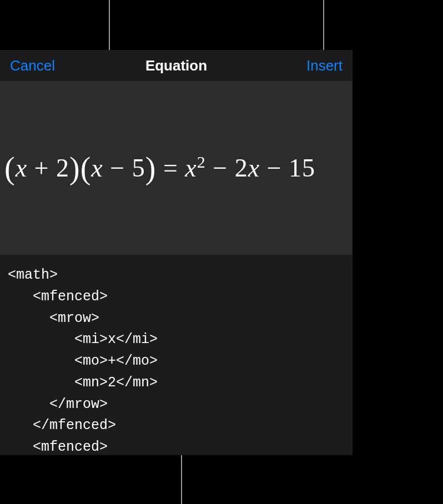 The height and width of the screenshot is (504, 443). Describe the element at coordinates (177, 65) in the screenshot. I see `dialog-title: Equation` at that location.